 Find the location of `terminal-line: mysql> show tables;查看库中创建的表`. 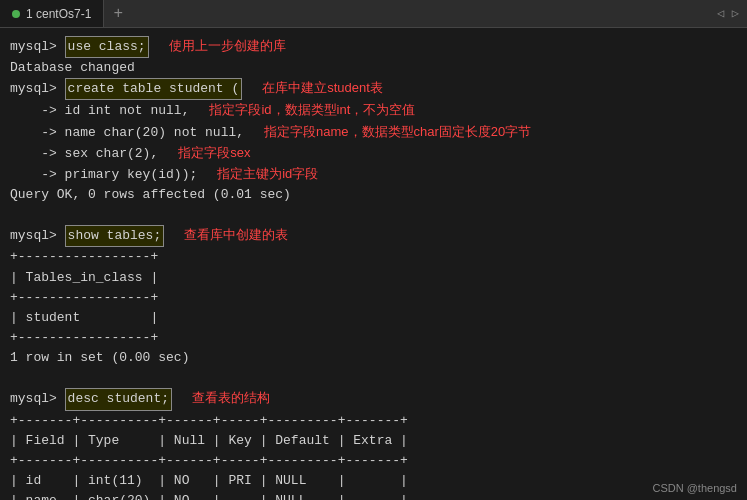

terminal-line: mysql> show tables;查看库中创建的表 is located at coordinates (374, 236).